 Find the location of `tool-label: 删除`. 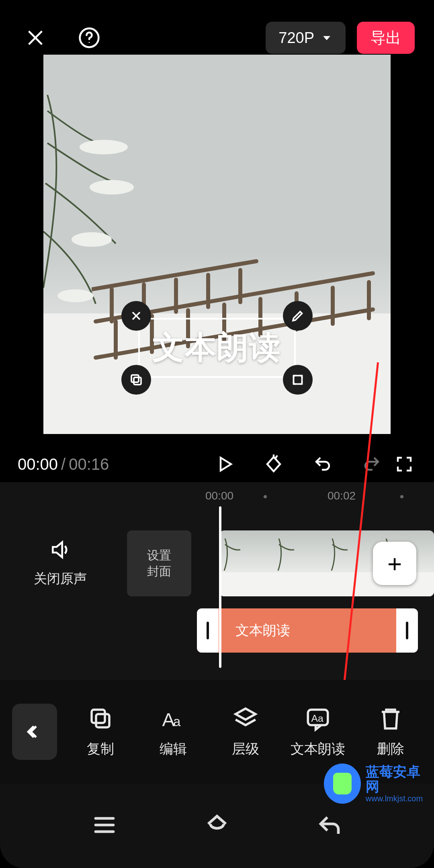

tool-label: 删除 is located at coordinates (391, 749).